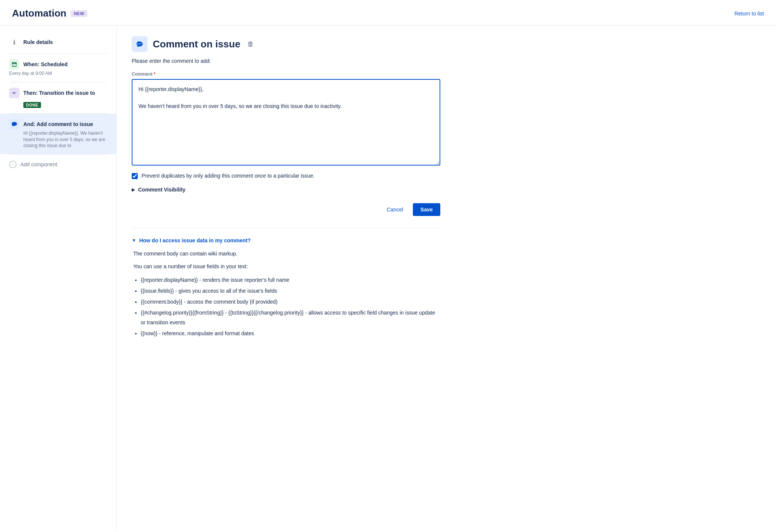 Image resolution: width=776 pixels, height=532 pixels. I want to click on sidebar-item-and-subtitle: Hi {{reporter.displayName}}, We haven't …, so click(58, 140).